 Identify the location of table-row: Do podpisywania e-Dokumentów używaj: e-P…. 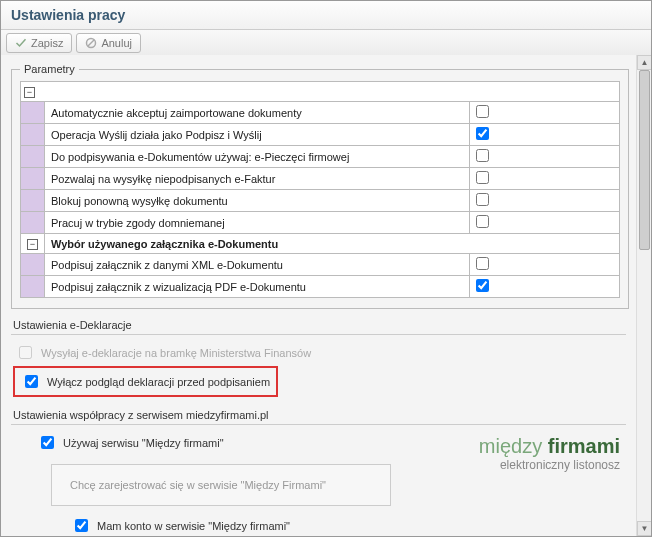
(320, 157).